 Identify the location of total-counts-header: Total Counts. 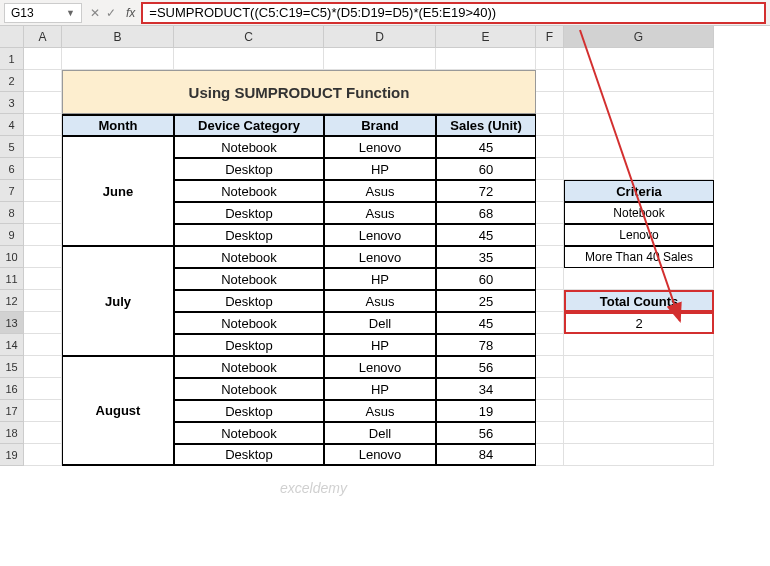
(639, 301).